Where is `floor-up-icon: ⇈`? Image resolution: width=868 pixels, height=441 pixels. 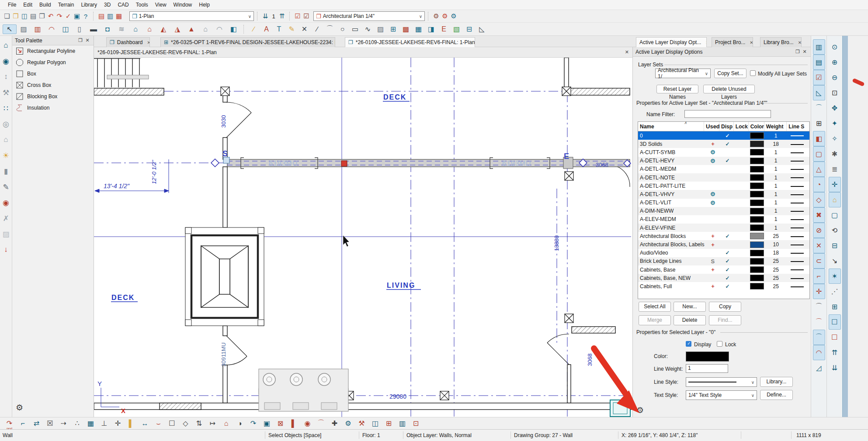
floor-up-icon: ⇈ is located at coordinates (282, 16).